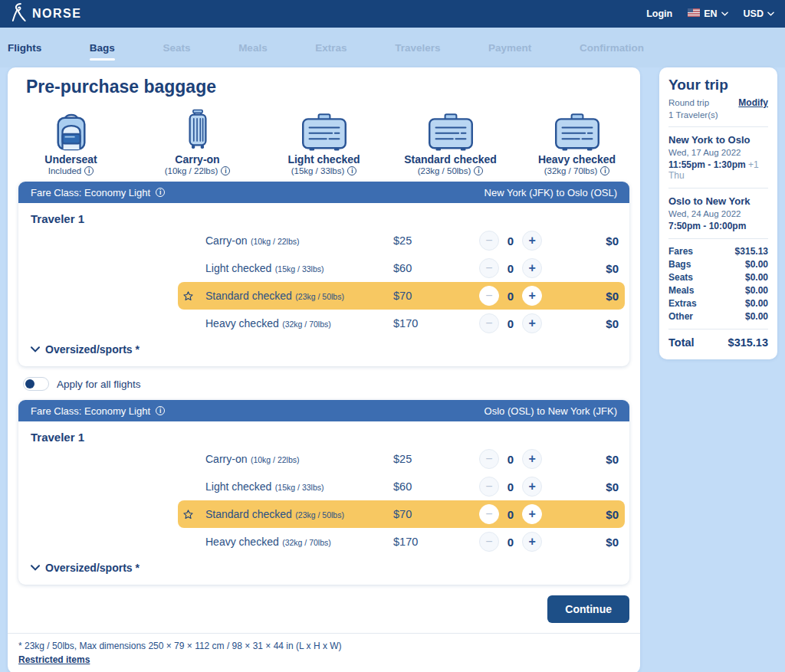 This screenshot has width=785, height=672. I want to click on norse-brand: NORSE, so click(46, 14).